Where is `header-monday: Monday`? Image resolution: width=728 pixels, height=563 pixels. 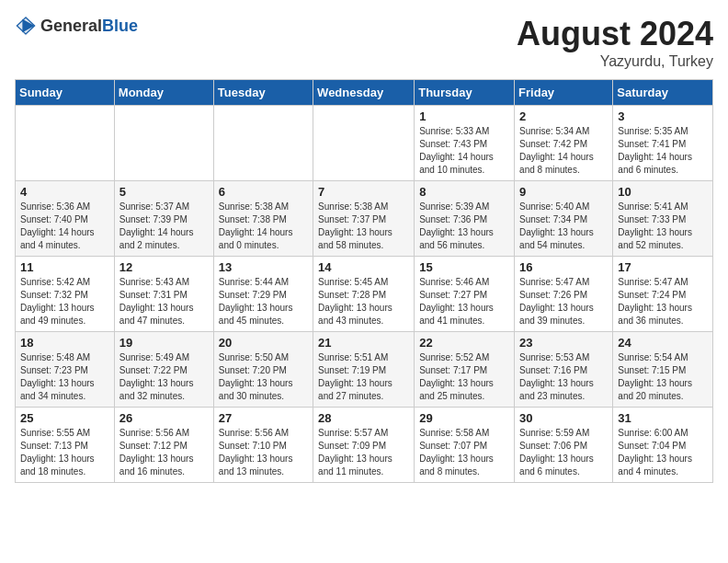
header-monday: Monday is located at coordinates (164, 93).